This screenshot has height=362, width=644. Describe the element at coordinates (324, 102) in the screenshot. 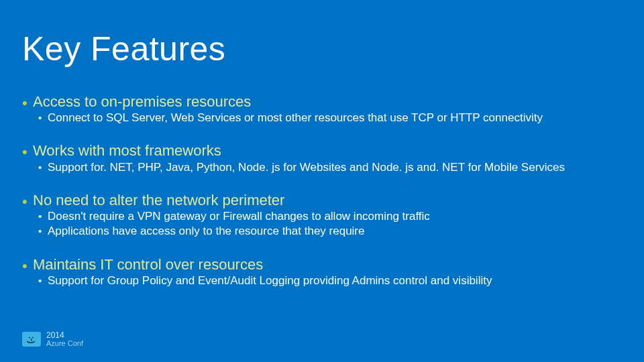

I see `list-item: • Access to on-premises resources` at that location.